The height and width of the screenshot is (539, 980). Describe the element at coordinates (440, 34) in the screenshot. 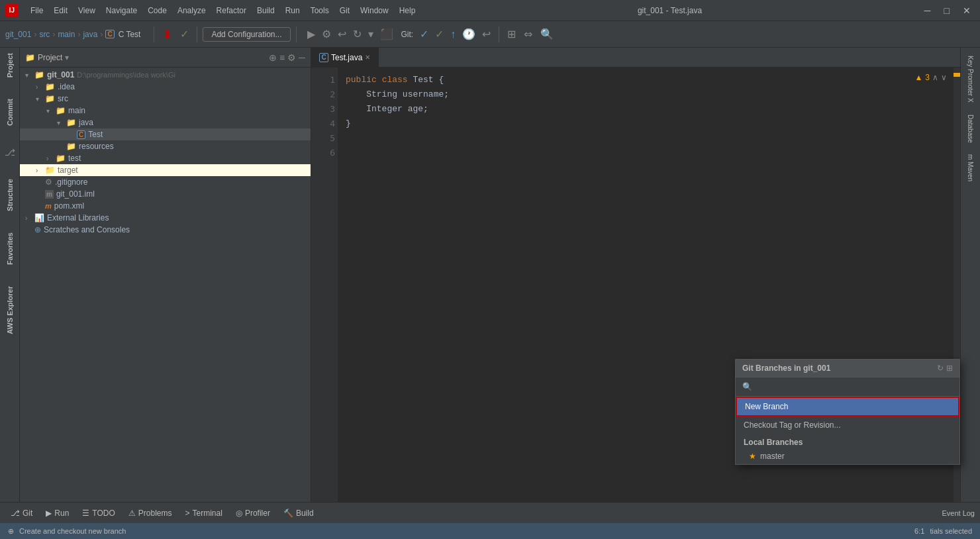

I see `git-tick-icon: ✓` at that location.